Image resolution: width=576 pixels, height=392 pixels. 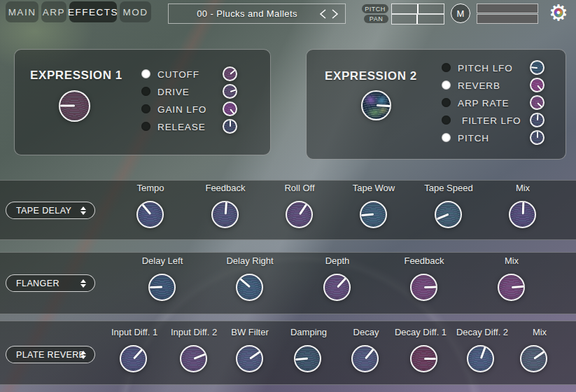 I want to click on knob-label-delay-left: Delay Left, so click(x=162, y=260).